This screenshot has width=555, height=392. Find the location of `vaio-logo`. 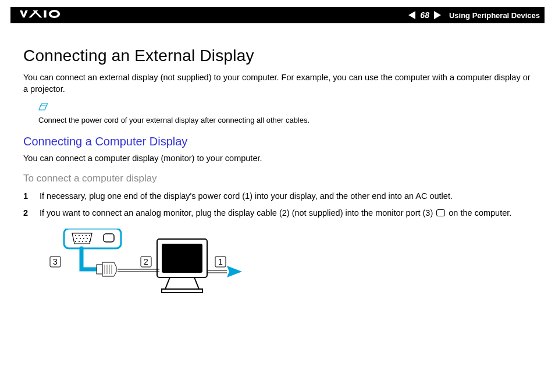

vaio-logo is located at coordinates (47, 15).